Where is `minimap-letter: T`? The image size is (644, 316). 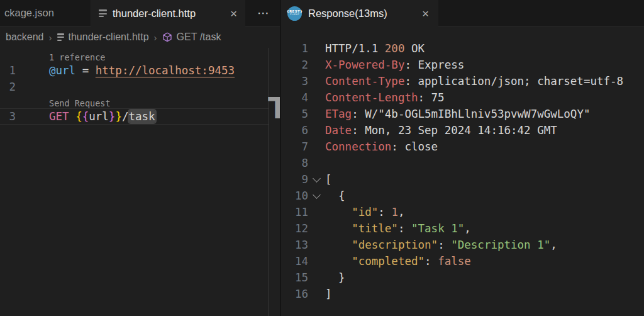
minimap-letter: T is located at coordinates (274, 108).